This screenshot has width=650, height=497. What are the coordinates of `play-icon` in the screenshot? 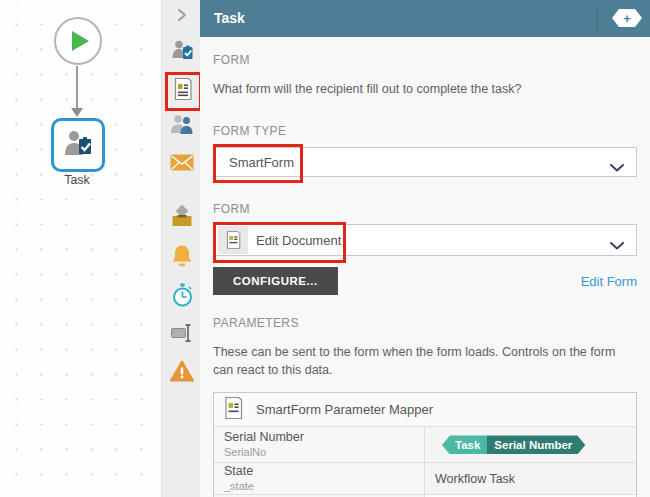 It's located at (80, 41).